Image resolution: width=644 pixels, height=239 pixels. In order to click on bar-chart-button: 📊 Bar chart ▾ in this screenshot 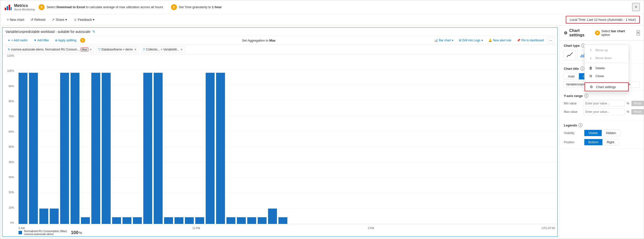, I will do `click(444, 40)`.